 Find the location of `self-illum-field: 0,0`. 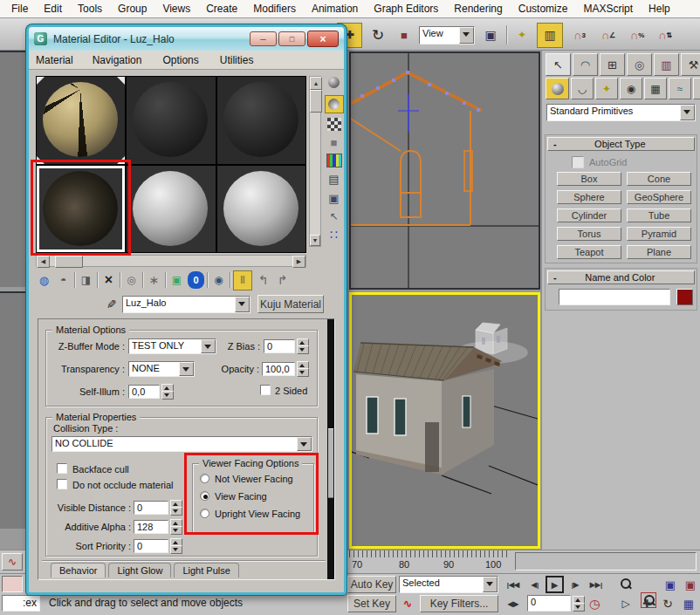

self-illum-field: 0,0 is located at coordinates (144, 392).